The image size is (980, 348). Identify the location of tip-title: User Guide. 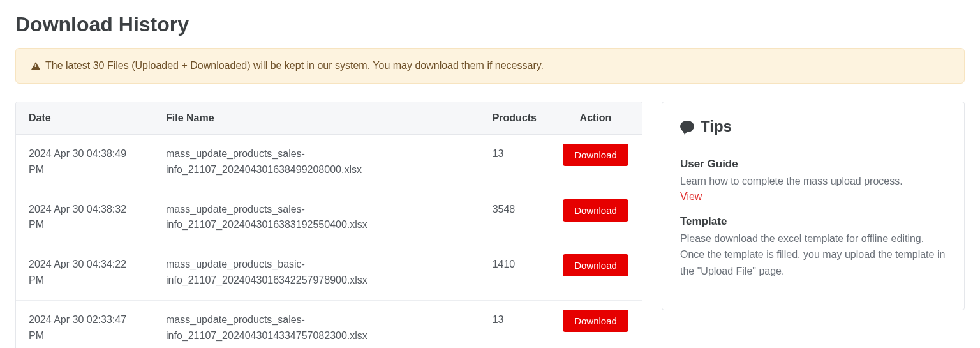
(813, 164).